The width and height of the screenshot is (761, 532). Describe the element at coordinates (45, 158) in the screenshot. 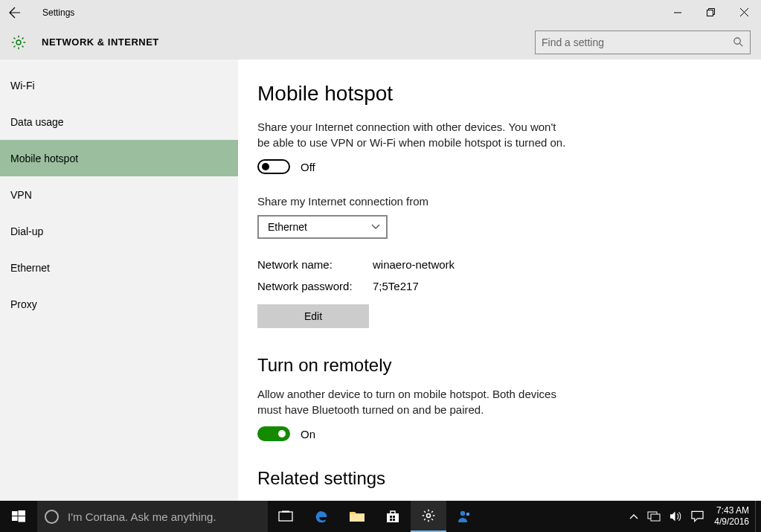

I see `sidebar-item-label: Mobile hotspot` at that location.